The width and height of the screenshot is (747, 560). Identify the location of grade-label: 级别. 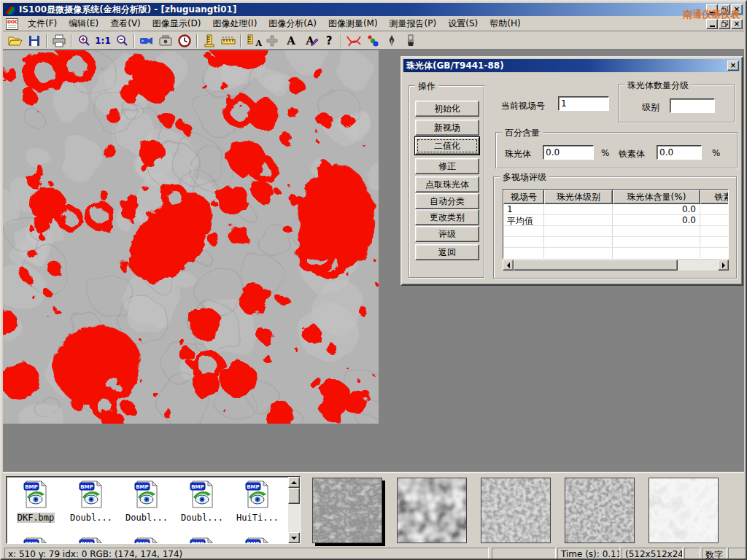
(651, 108).